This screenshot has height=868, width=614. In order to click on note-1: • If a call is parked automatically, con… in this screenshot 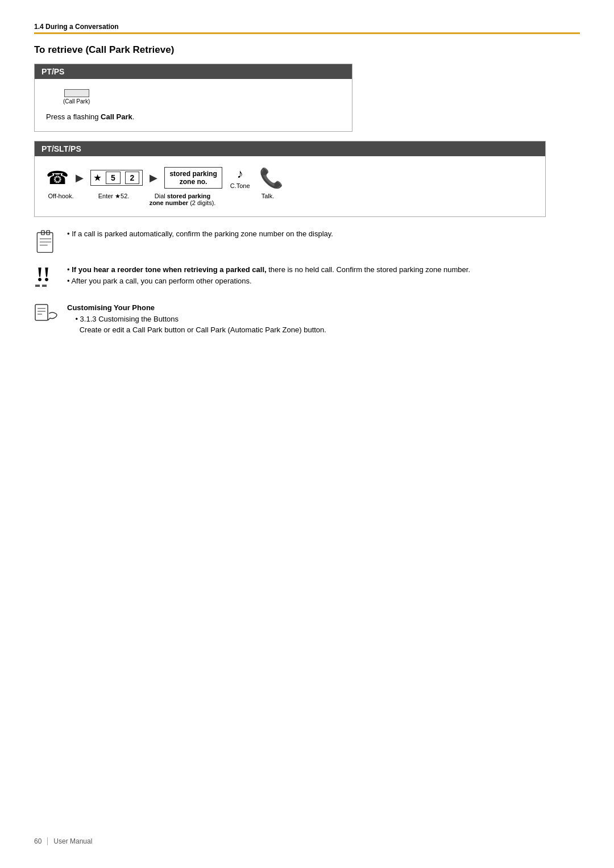, I will do `click(307, 242)`.